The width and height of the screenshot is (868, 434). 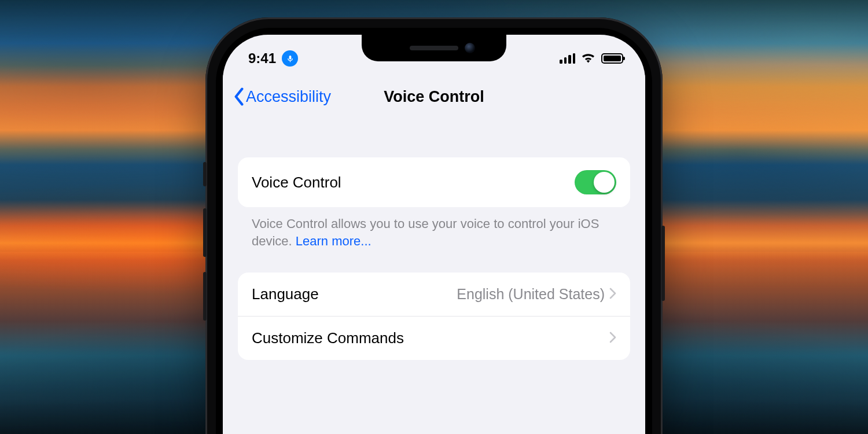 What do you see at coordinates (434, 294) in the screenshot?
I see `language-row: Language English (United States)` at bounding box center [434, 294].